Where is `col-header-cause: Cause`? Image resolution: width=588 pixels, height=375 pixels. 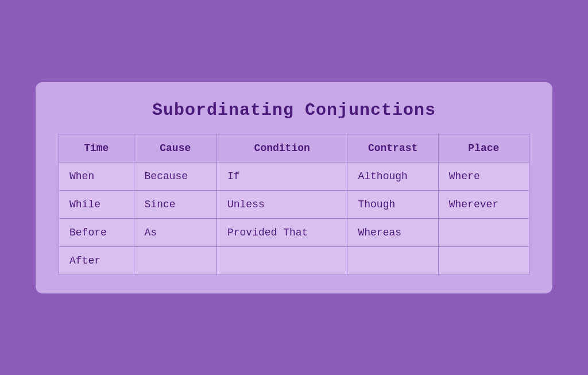
col-header-cause: Cause is located at coordinates (175, 148).